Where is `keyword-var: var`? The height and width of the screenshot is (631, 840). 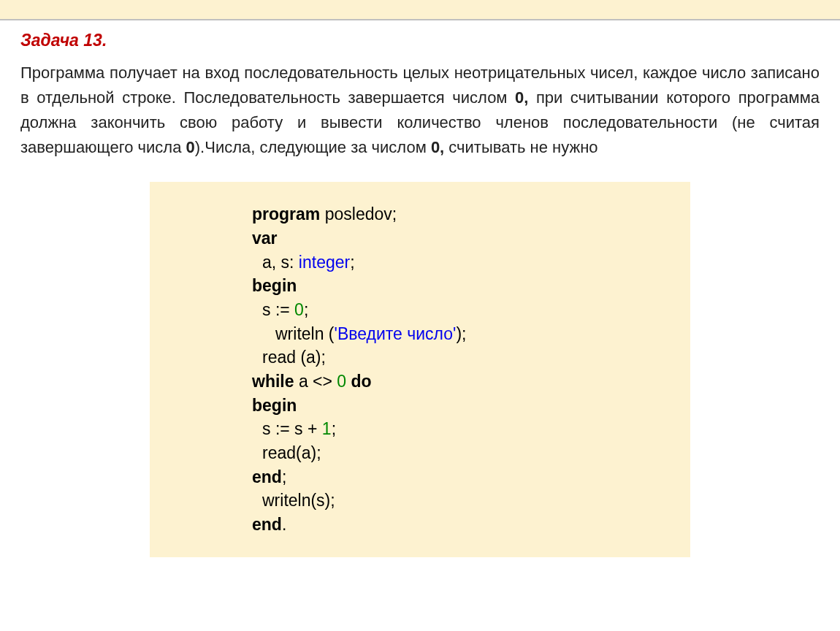 keyword-var: var is located at coordinates (264, 238).